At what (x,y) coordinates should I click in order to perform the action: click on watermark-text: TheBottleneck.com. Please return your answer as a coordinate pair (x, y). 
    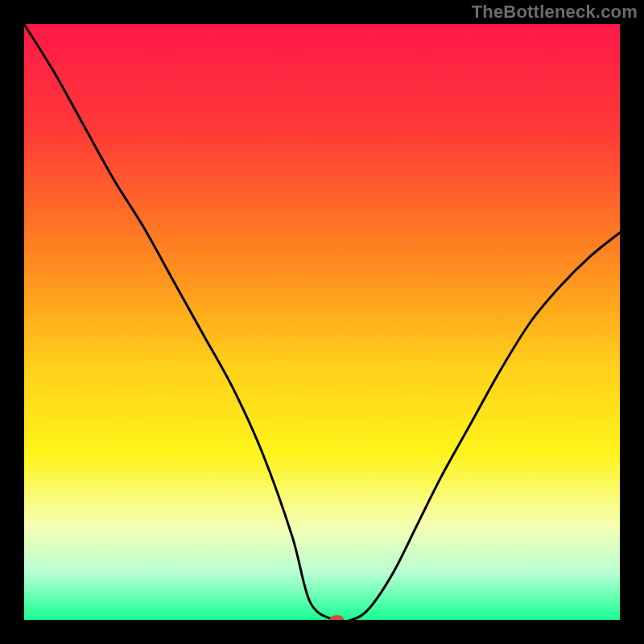
    Looking at the image, I should click on (555, 12).